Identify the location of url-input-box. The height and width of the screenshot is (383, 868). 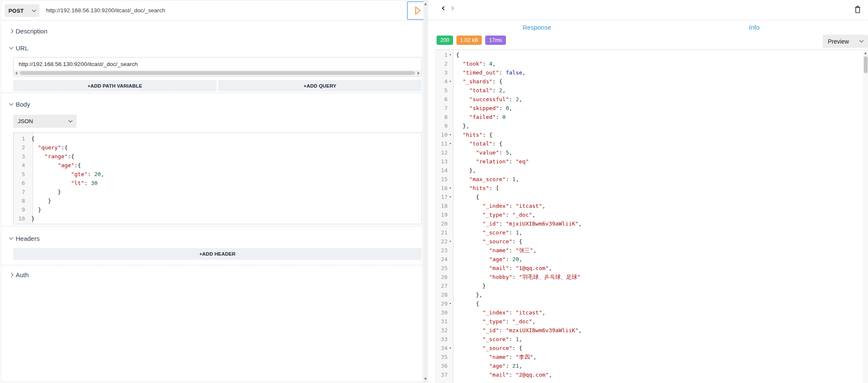
(217, 67).